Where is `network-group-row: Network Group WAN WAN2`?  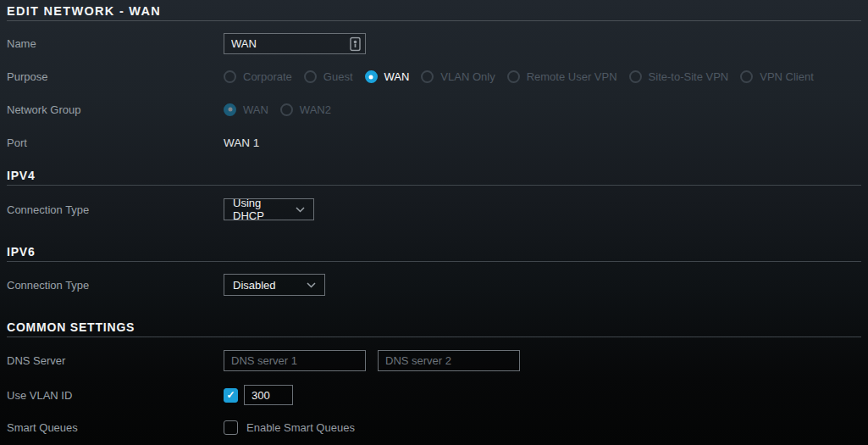 network-group-row: Network Group WAN WAN2 is located at coordinates (434, 109).